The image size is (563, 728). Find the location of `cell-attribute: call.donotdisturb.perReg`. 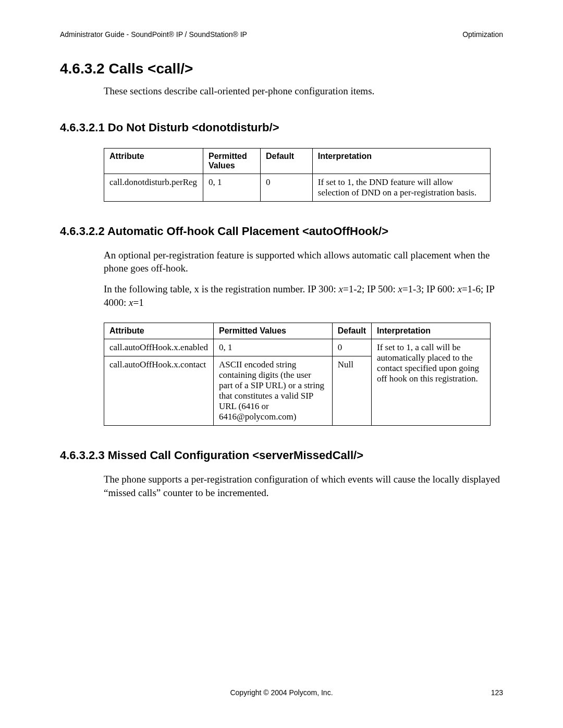

cell-attribute: call.donotdisturb.perReg is located at coordinates (154, 188).